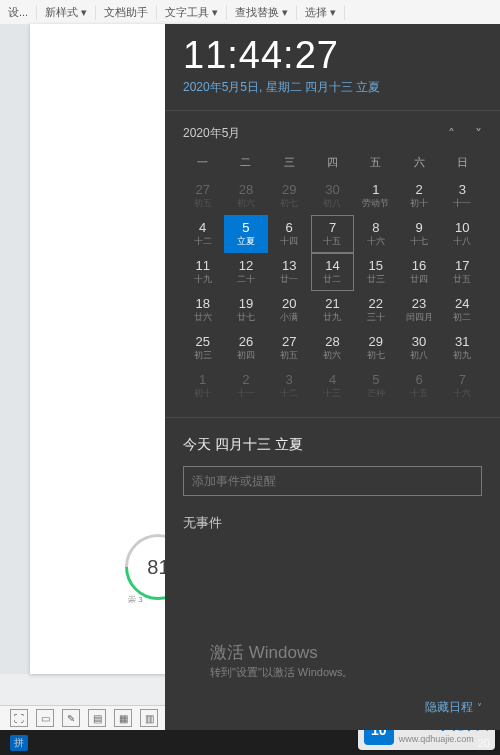 This screenshot has height=755, width=500. Describe the element at coordinates (289, 241) in the screenshot. I see `day-lunar: 十四` at that location.